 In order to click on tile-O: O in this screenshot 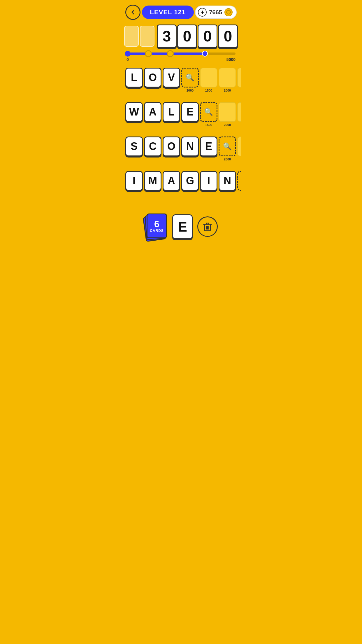, I will do `click(153, 80)`.